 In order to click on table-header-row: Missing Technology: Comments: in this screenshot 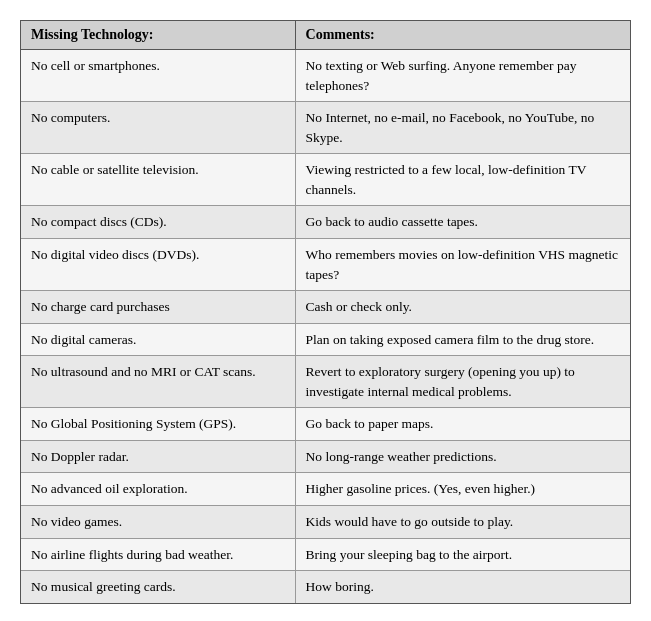, I will do `click(326, 36)`.